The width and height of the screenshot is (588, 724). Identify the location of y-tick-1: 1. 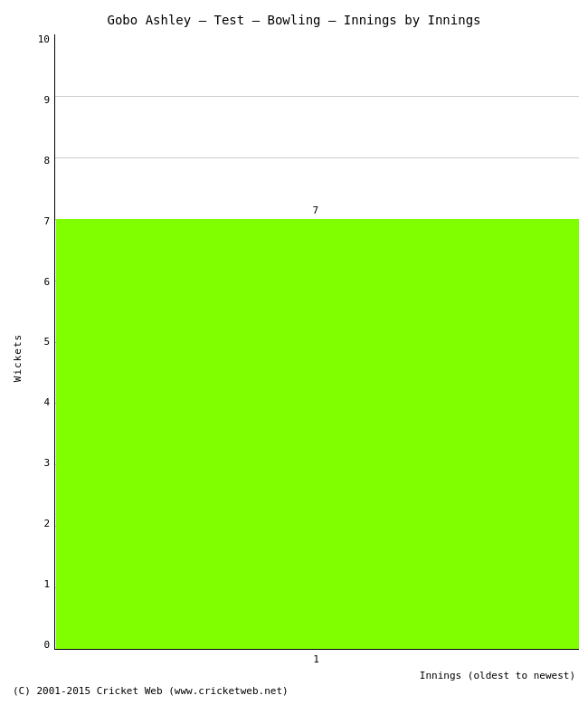
(47, 585).